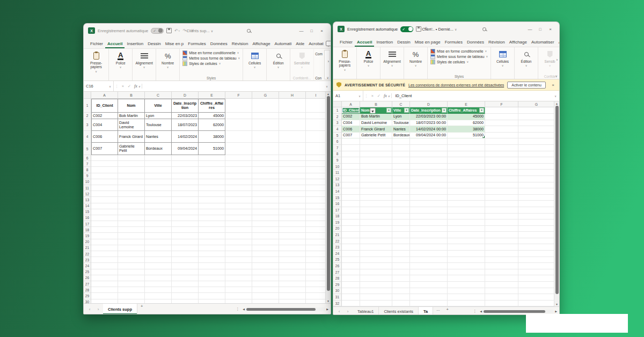 This screenshot has height=337, width=644. Describe the element at coordinates (302, 64) in the screenshot. I see `ribbon-group-sensibilite: Sensibilité∨Confidenti...` at that location.